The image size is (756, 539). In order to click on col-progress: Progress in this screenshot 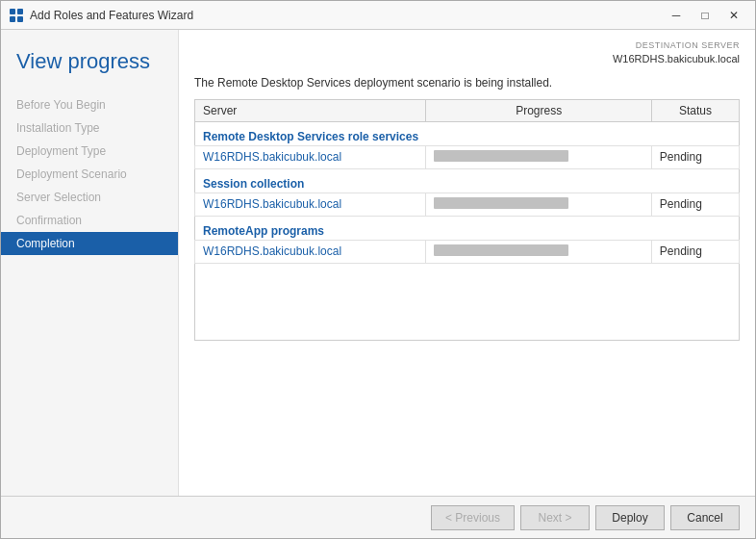, I will do `click(539, 110)`.